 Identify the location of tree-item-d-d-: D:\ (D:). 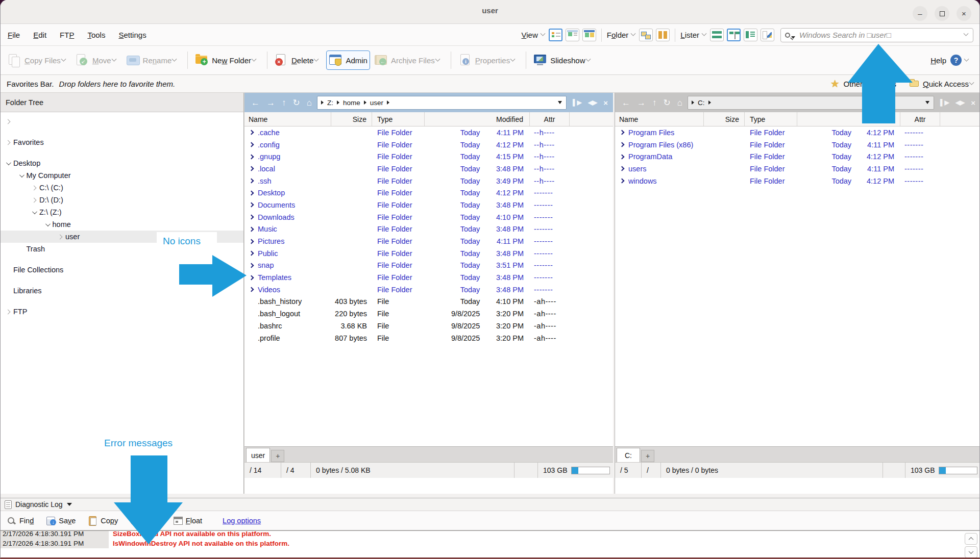
(122, 200).